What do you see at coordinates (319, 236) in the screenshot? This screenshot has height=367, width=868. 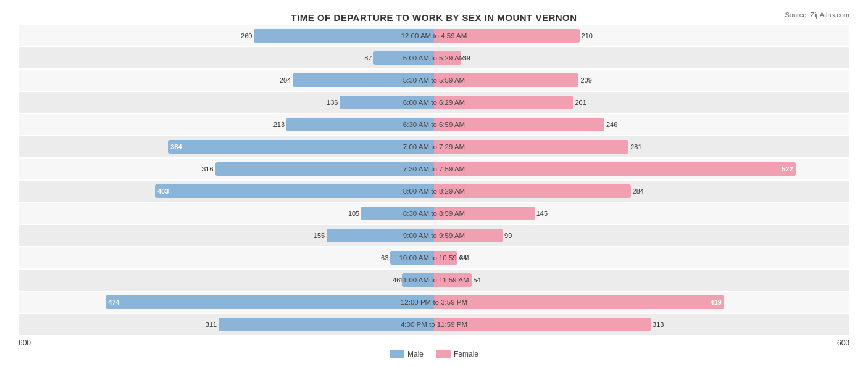 I see `male-value: 155` at bounding box center [319, 236].